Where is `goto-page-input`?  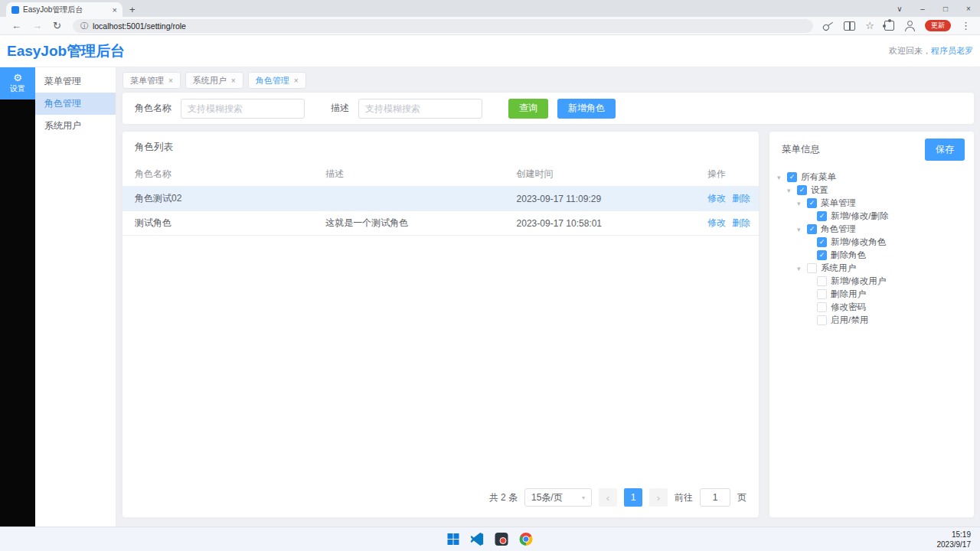 goto-page-input is located at coordinates (715, 497).